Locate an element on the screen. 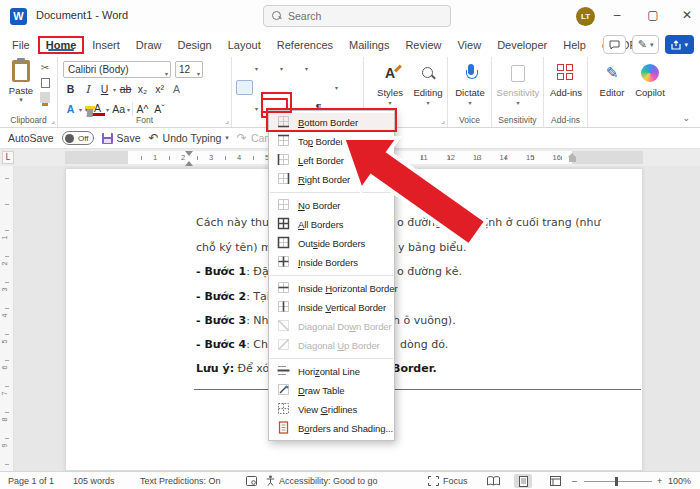  bullets-button is located at coordinates (244, 68).